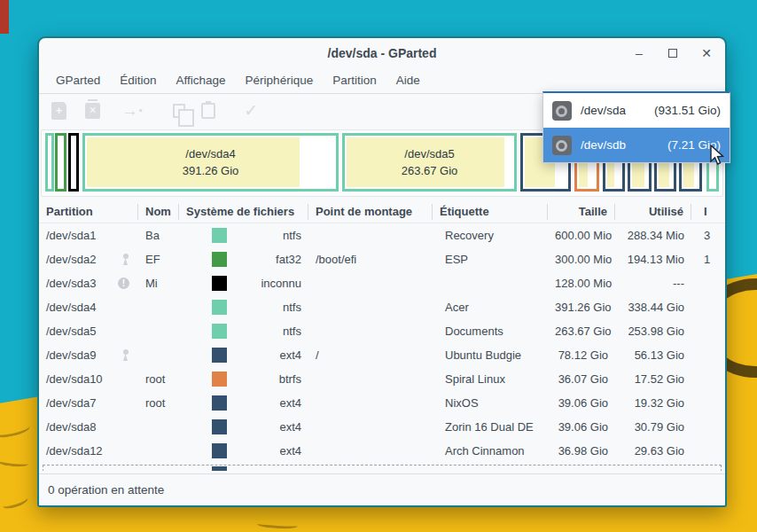  Describe the element at coordinates (382, 332) in the screenshot. I see `table-row: /dev/sda5 ntfs Documents 263.67 Gio 253.…` at that location.